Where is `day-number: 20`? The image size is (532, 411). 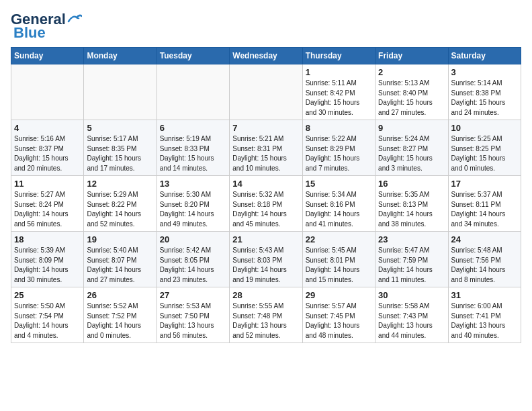
day-number: 20 is located at coordinates (193, 239).